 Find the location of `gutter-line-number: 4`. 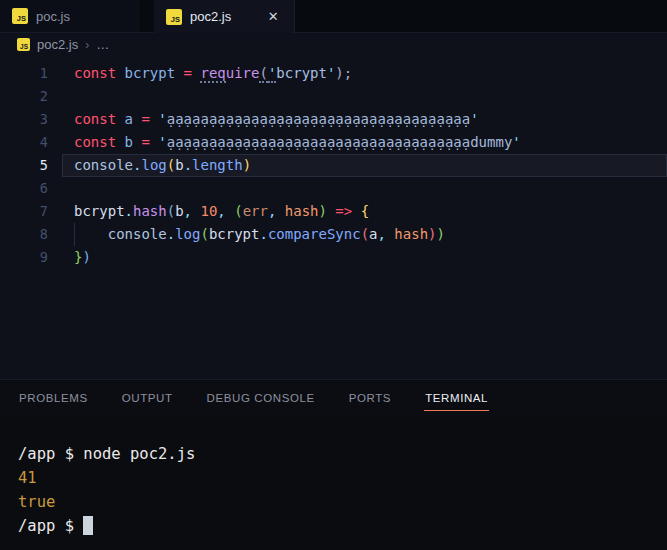

gutter-line-number: 4 is located at coordinates (24, 142).